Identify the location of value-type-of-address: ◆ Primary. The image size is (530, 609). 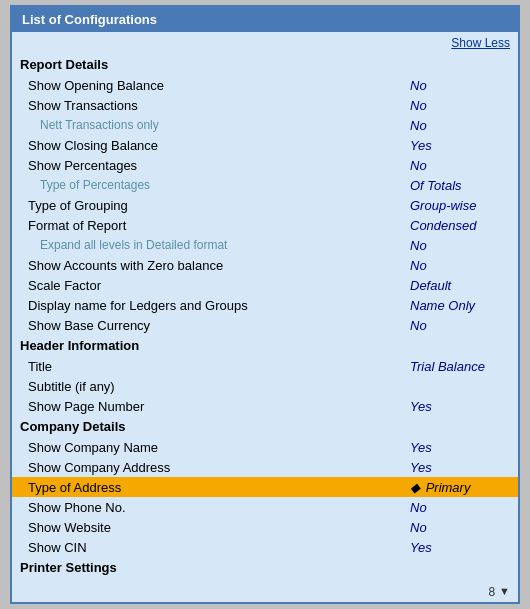
(460, 488).